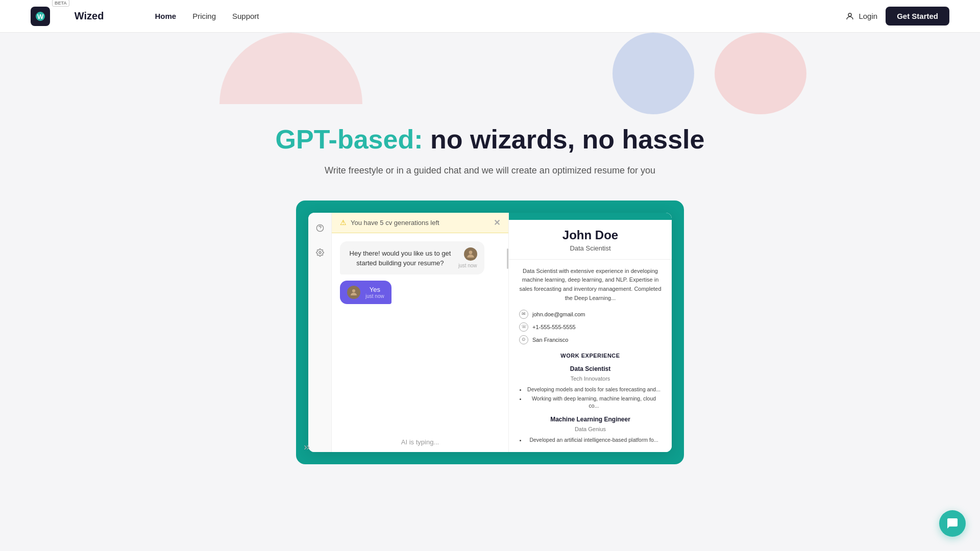 The height and width of the screenshot is (551, 980). Describe the element at coordinates (918, 16) in the screenshot. I see `get-started-button: Get Started` at that location.